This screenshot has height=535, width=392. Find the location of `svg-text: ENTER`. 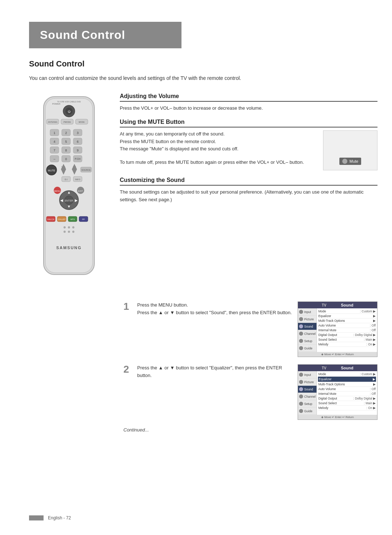

svg-text: ENTER is located at coordinates (69, 200).